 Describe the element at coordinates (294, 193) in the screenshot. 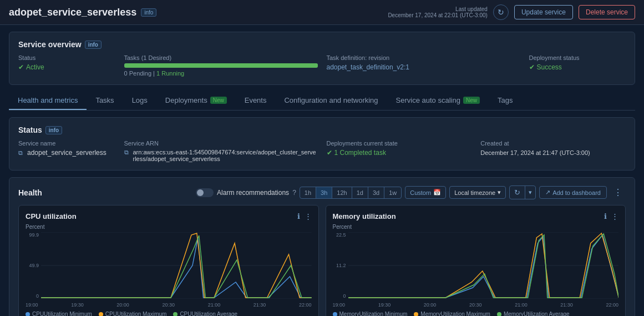

I see `alarm-info-icon: ?` at that location.